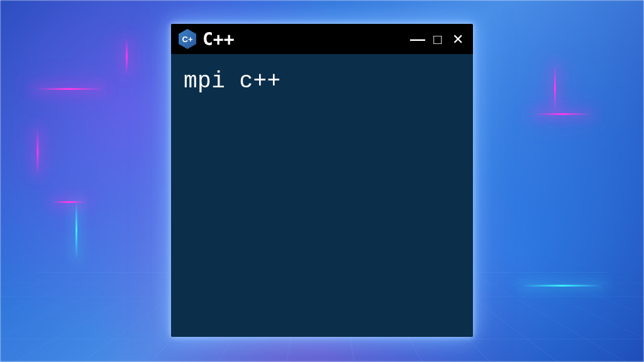 The width and height of the screenshot is (644, 362). Describe the element at coordinates (418, 39) in the screenshot. I see `minimize-button` at that location.